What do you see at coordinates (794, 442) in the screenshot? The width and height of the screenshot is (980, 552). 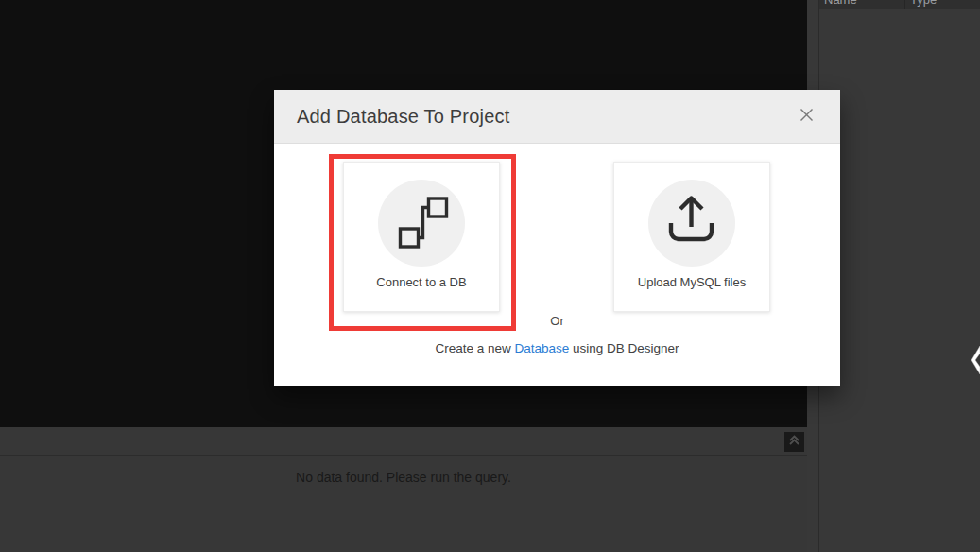 I see `expand-panel-button` at bounding box center [794, 442].